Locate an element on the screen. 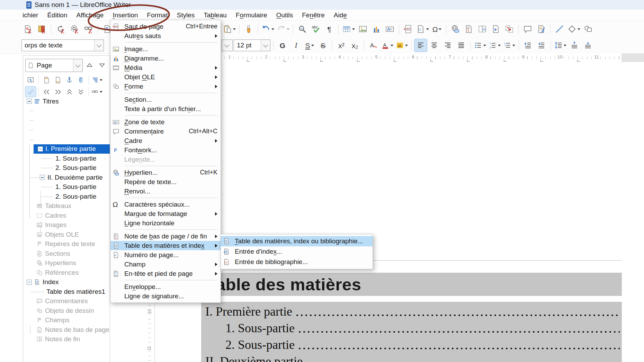  font-size-combo: 12 pt is located at coordinates (252, 45).